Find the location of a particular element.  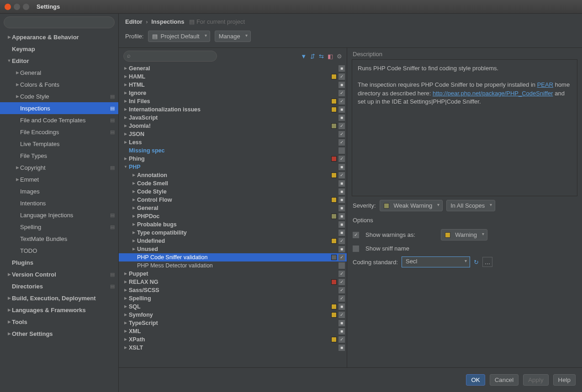

scope-combo: In All Scopes is located at coordinates (471, 205).